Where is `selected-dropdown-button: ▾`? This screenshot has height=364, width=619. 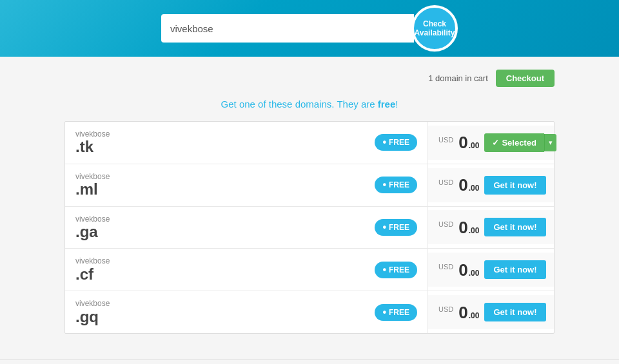 selected-dropdown-button: ▾ is located at coordinates (551, 143).